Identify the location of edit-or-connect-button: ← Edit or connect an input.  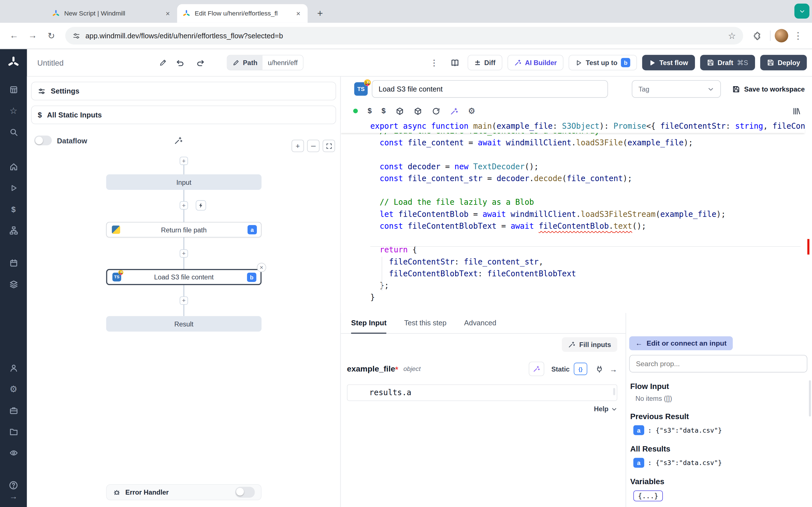
(681, 343).